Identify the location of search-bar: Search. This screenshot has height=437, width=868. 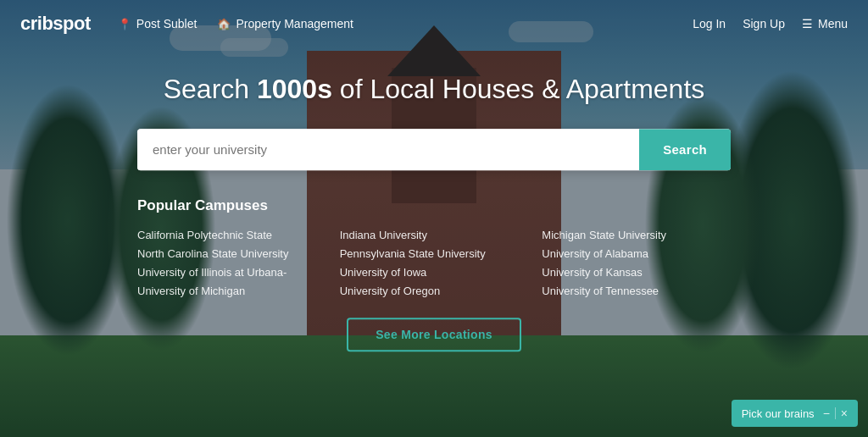
(434, 149).